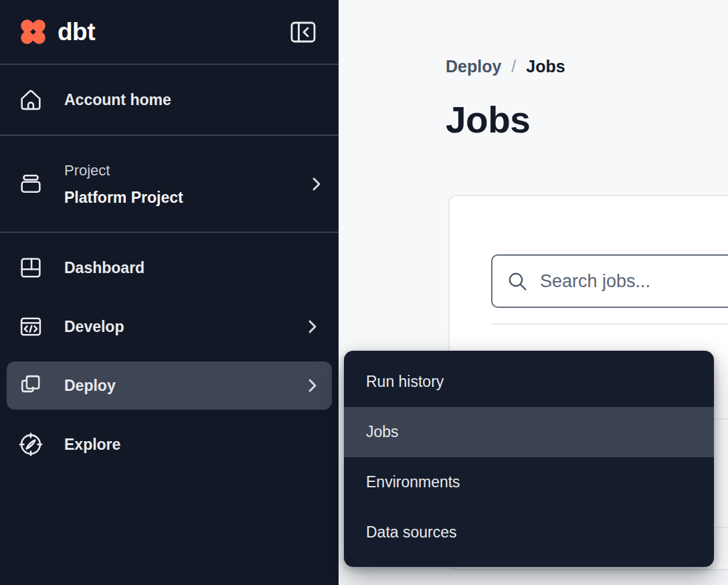  Describe the element at coordinates (169, 386) in the screenshot. I see `sidebar-item-deploy: Deploy` at that location.